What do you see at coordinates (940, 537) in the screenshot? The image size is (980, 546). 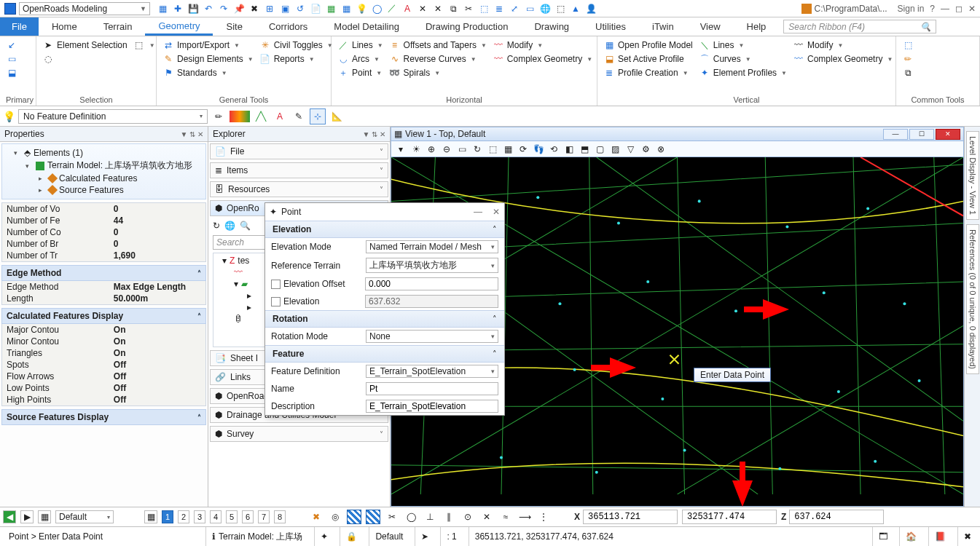 I see `status-icon: 📕` at bounding box center [940, 537].